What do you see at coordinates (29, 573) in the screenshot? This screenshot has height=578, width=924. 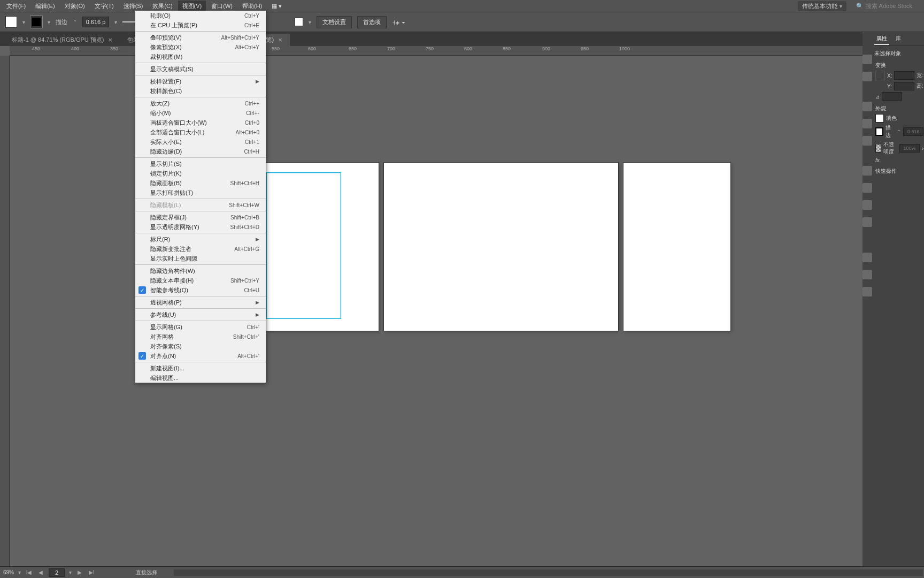 I see `first-artboard-button: I◀` at bounding box center [29, 573].